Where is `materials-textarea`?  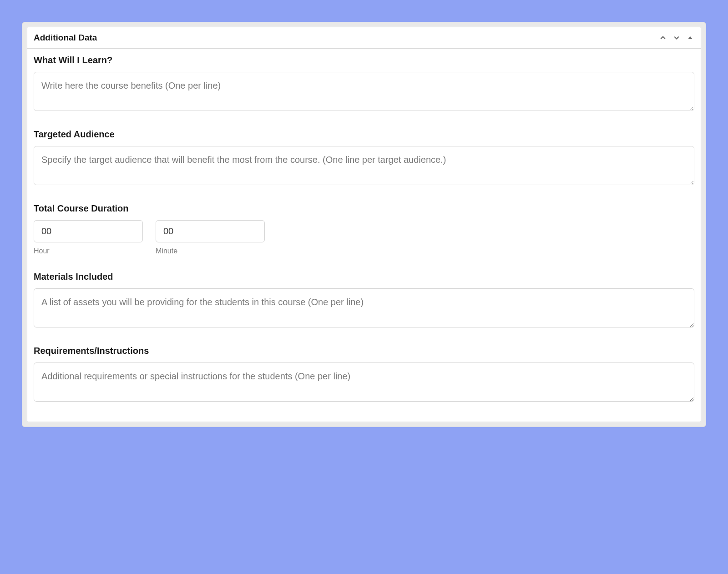
materials-textarea is located at coordinates (364, 308).